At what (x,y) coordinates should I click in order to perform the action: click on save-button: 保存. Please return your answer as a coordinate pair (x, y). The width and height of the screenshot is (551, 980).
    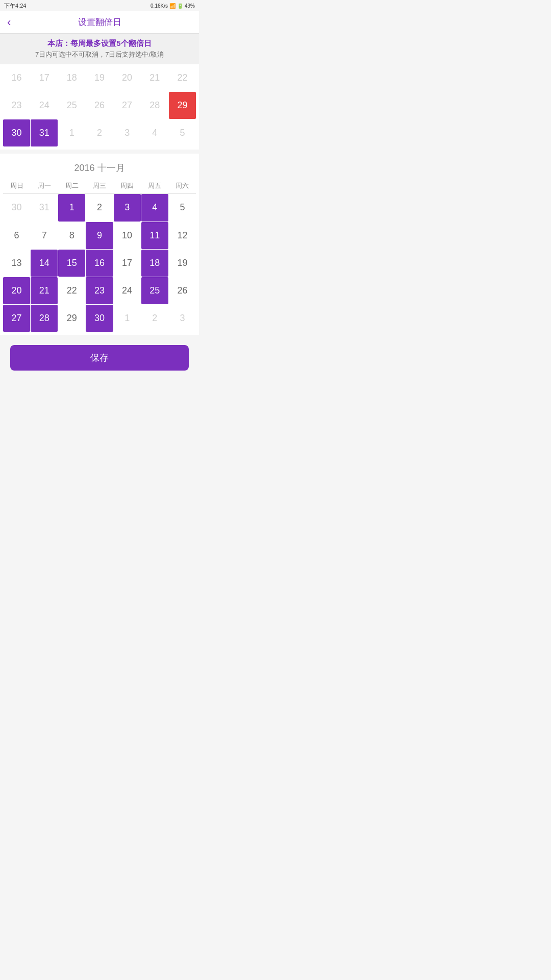
    Looking at the image, I should click on (99, 358).